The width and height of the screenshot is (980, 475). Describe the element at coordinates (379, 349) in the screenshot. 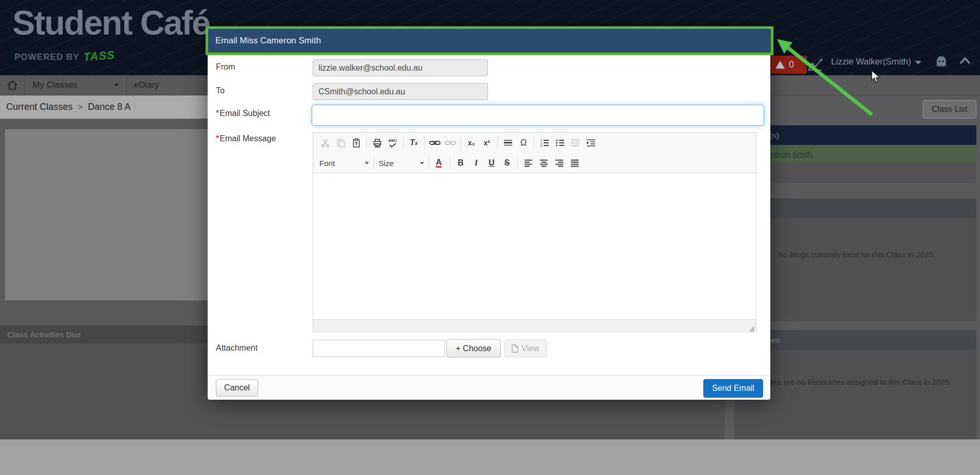

I see `attachment-field` at that location.